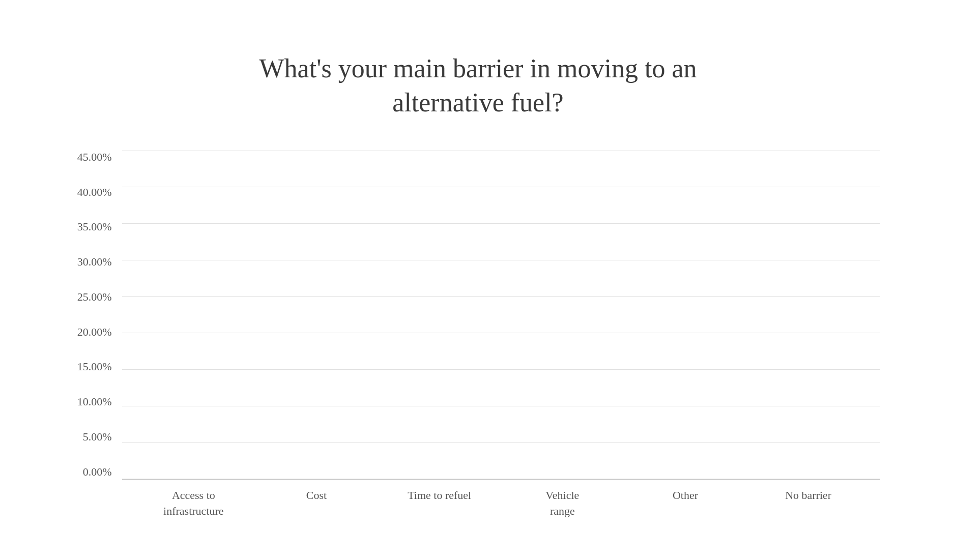 This screenshot has height=560, width=956. What do you see at coordinates (478, 103) in the screenshot?
I see `chart-title-line2: alternative fuel?` at bounding box center [478, 103].